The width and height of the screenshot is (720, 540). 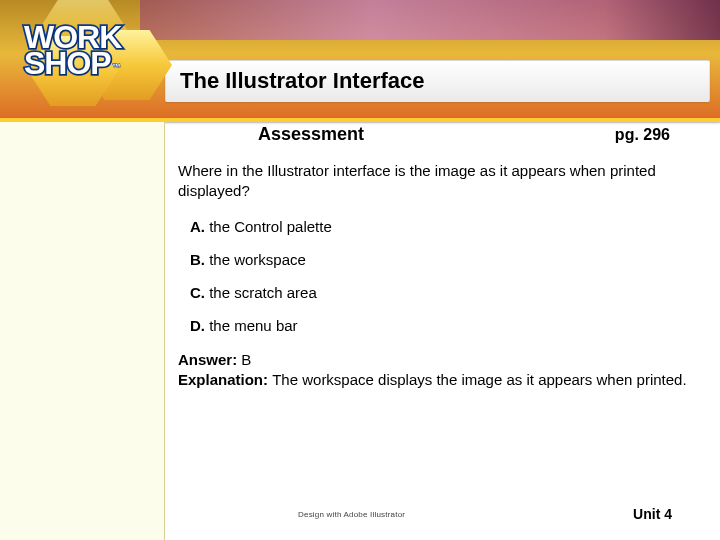 I want to click on option-text: the workspace, so click(x=256, y=260).